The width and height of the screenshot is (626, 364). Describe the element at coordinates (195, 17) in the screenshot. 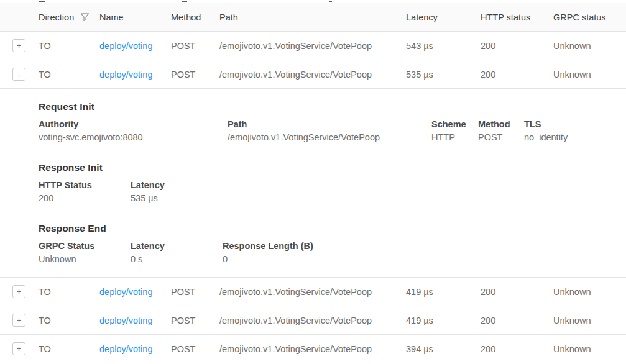

I see `column-header-method: Method` at that location.